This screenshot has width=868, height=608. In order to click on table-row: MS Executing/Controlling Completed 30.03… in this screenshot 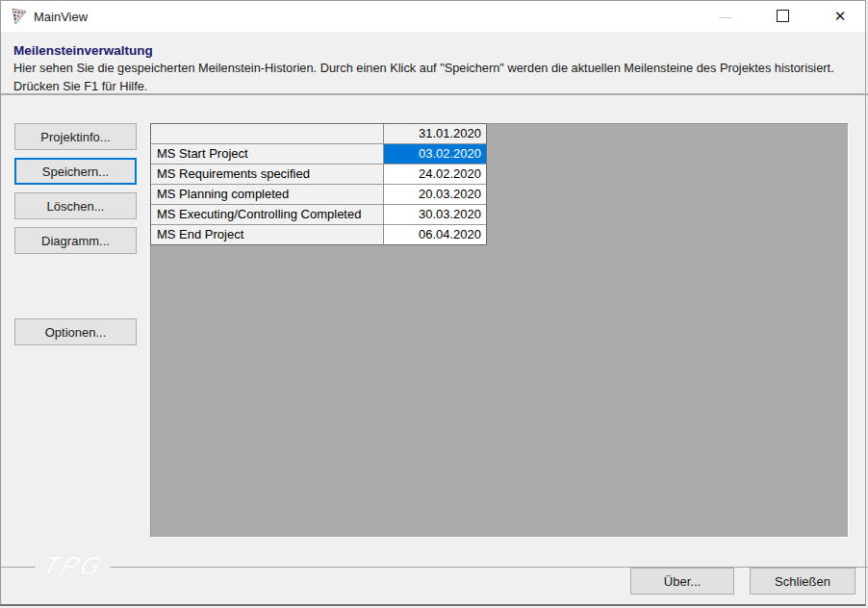, I will do `click(319, 215)`.